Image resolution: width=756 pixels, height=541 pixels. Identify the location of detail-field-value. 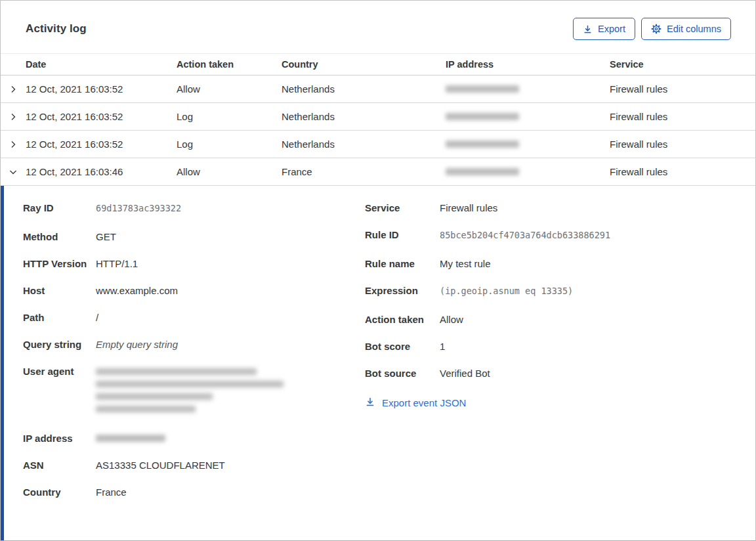
(230, 437).